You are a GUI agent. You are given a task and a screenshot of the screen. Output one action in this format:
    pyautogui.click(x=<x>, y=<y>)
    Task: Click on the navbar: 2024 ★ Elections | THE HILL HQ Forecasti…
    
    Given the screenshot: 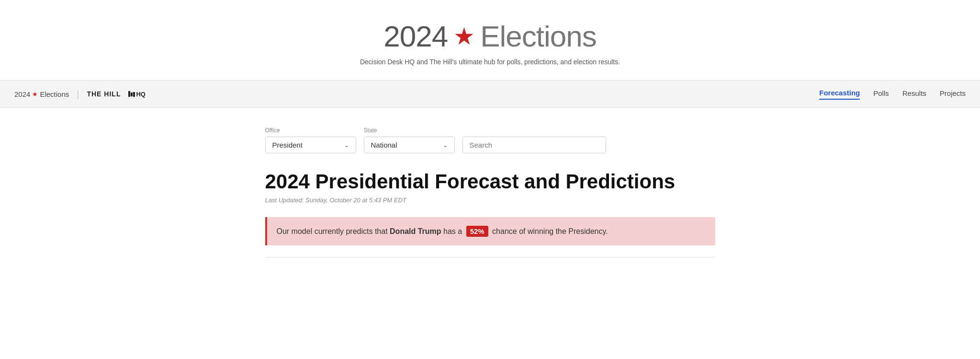 What is the action you would take?
    pyautogui.click(x=490, y=94)
    